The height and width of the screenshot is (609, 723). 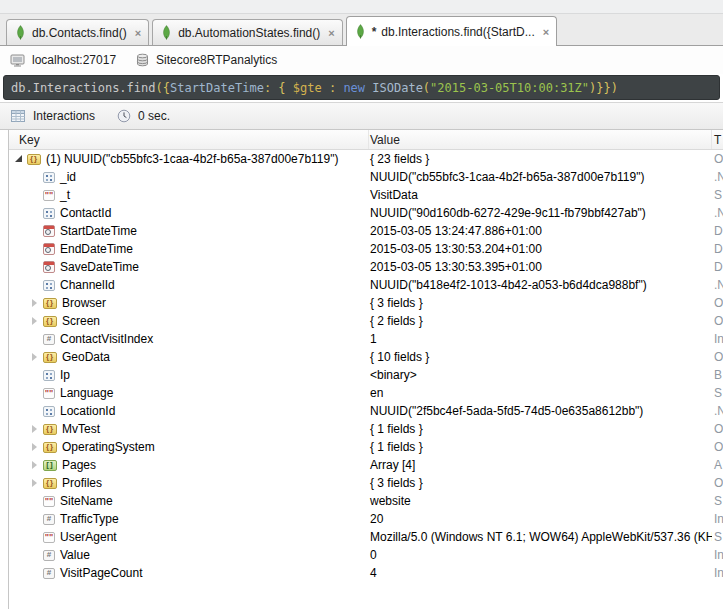 What do you see at coordinates (366, 573) in the screenshot?
I see `tree-row: #VisitPageCount4In` at bounding box center [366, 573].